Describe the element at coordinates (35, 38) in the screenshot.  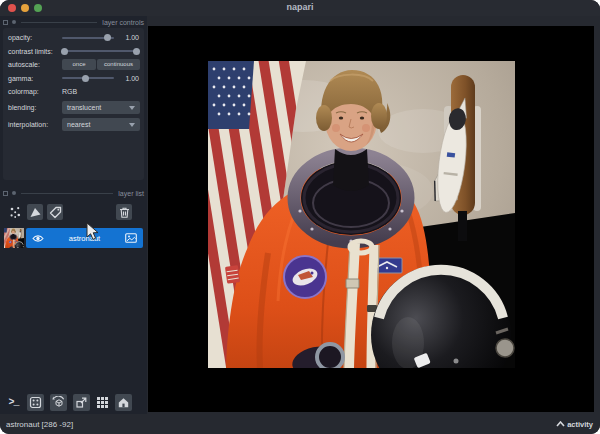
I see `opacity-label: opacity:` at that location.